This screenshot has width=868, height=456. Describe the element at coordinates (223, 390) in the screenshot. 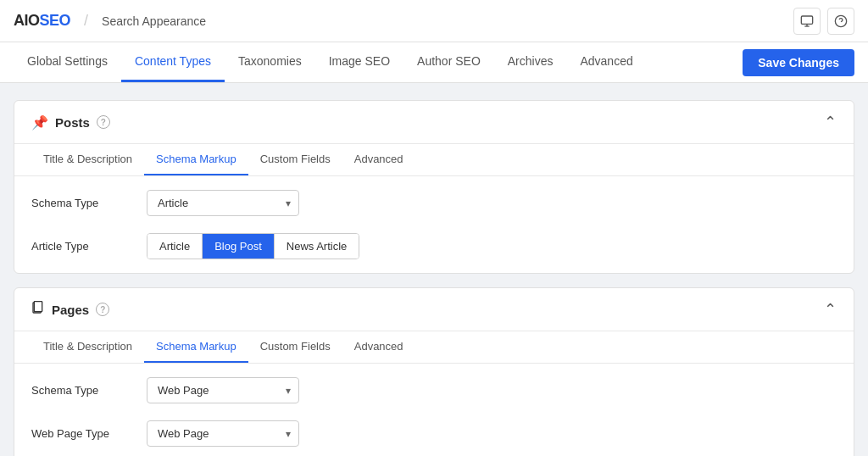

I see `pages-schema-type-select: Web Page Article BlogPosting None` at that location.